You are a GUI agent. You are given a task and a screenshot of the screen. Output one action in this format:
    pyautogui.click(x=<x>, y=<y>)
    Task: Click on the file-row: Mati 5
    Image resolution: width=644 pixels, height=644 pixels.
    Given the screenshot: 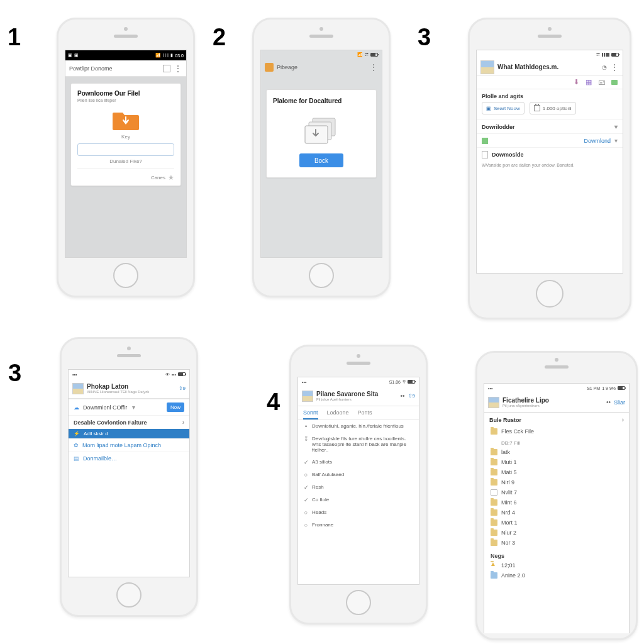 What is the action you would take?
    pyautogui.click(x=557, y=472)
    